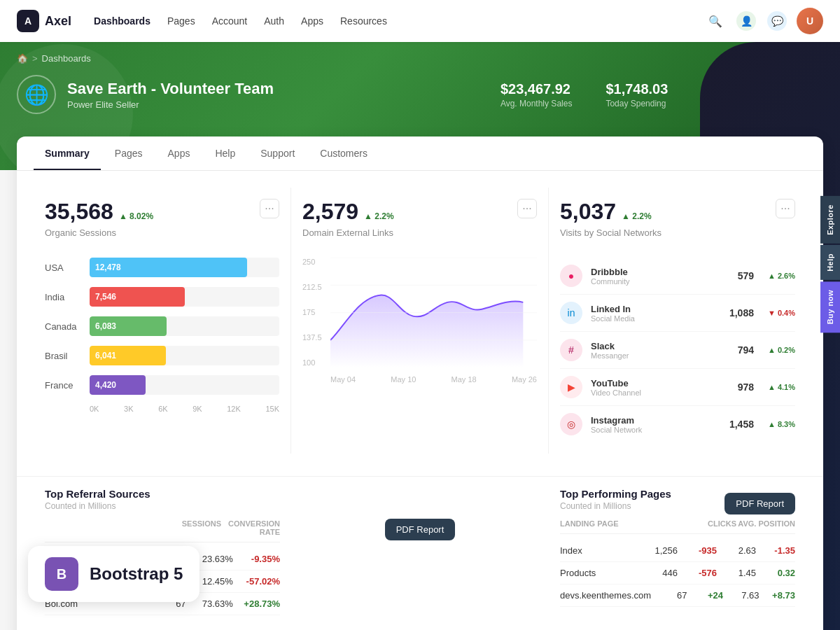 This screenshot has height=630, width=840. I want to click on top-pages-pdf-button: PDF Report, so click(760, 504).